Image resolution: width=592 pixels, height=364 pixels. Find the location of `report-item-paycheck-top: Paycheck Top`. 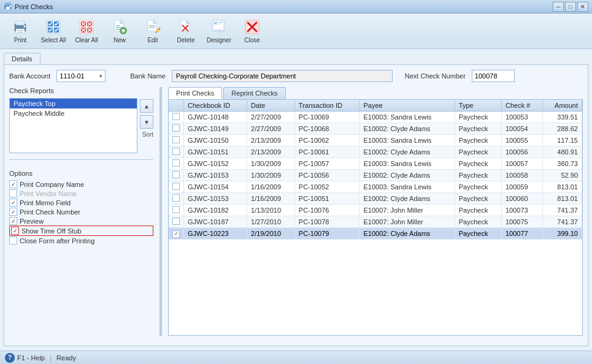

report-item-paycheck-top: Paycheck Top is located at coordinates (74, 104).